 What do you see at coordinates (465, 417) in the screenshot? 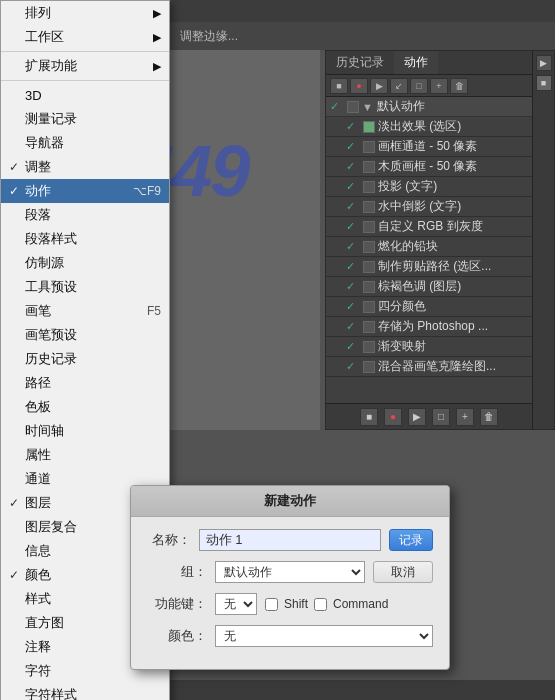
I see `panel-new-btn: +` at bounding box center [465, 417].